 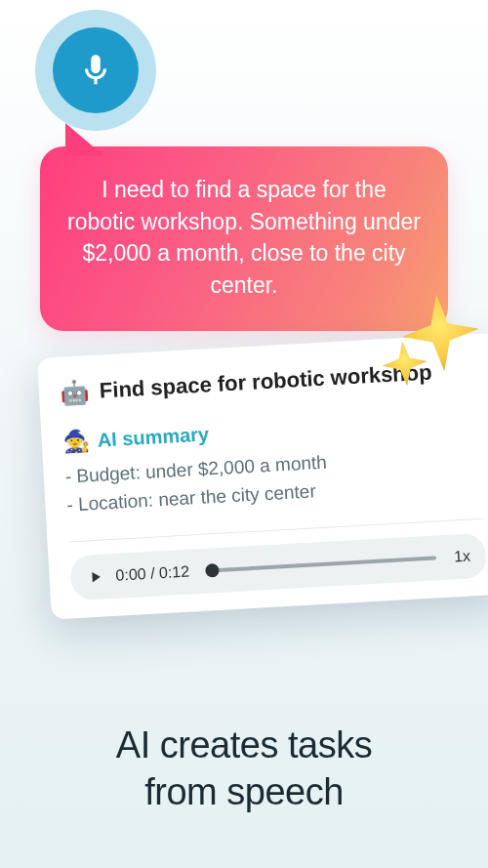 What do you see at coordinates (244, 769) in the screenshot?
I see `tagline: AI creates tasks from speech` at bounding box center [244, 769].